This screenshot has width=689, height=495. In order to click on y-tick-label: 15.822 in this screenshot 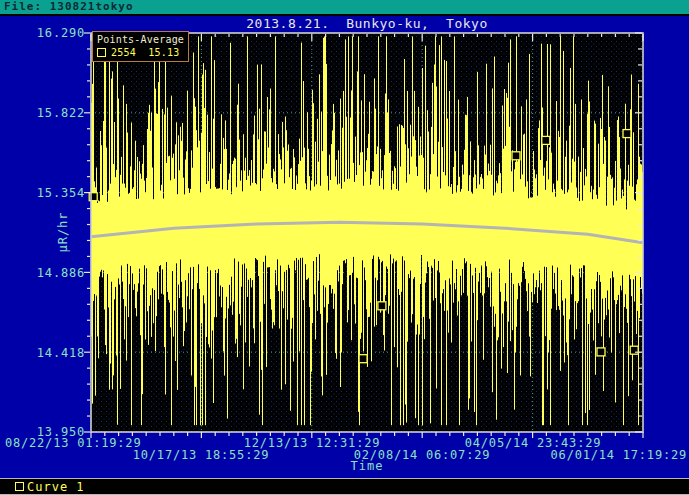, I will do `click(61, 113)`.